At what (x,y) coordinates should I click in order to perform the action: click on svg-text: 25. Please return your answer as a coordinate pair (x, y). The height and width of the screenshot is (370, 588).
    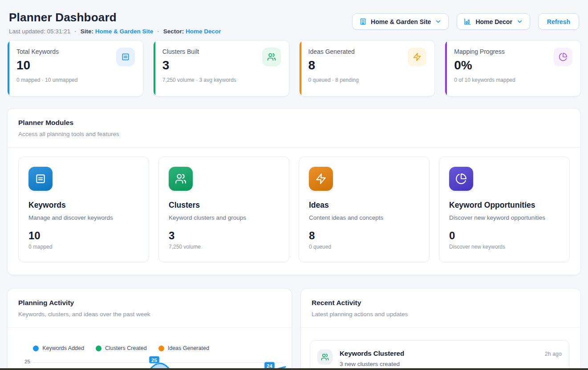
    Looking at the image, I should click on (154, 360).